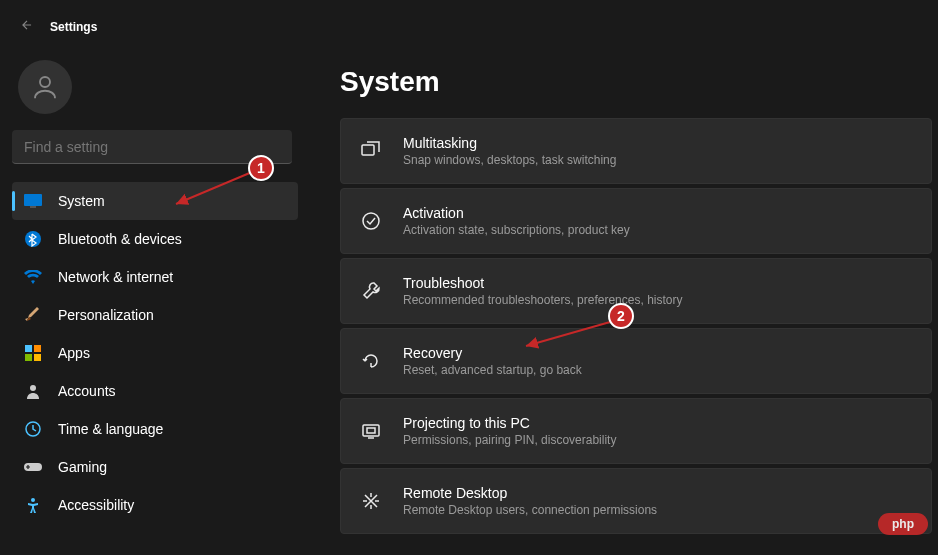 The image size is (938, 555). Describe the element at coordinates (110, 429) in the screenshot. I see `sidebar-item-label: Time & language` at that location.